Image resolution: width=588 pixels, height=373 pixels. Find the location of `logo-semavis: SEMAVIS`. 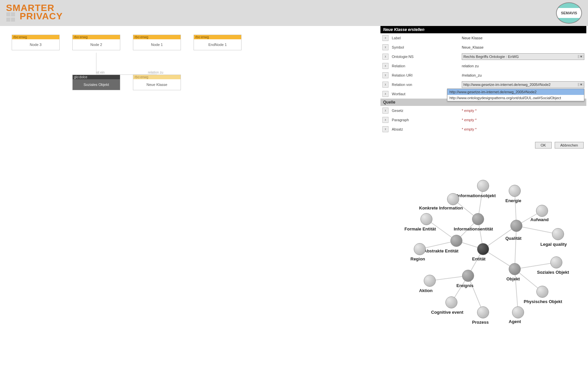

logo-semavis: SEMAVIS is located at coordinates (569, 13).